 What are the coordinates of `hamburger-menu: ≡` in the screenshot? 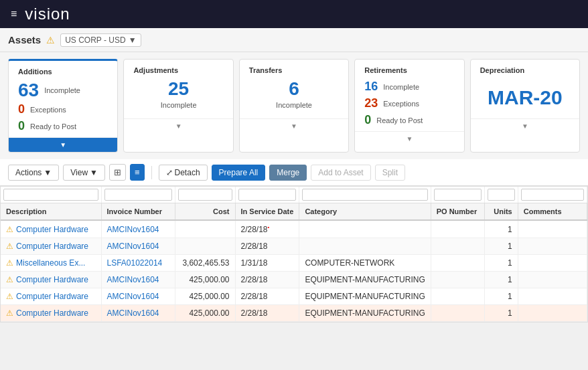 It's located at (13, 14).